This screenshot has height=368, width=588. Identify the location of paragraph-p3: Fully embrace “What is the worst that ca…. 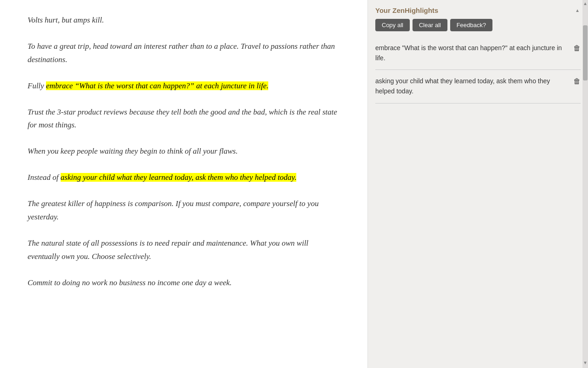
(184, 86).